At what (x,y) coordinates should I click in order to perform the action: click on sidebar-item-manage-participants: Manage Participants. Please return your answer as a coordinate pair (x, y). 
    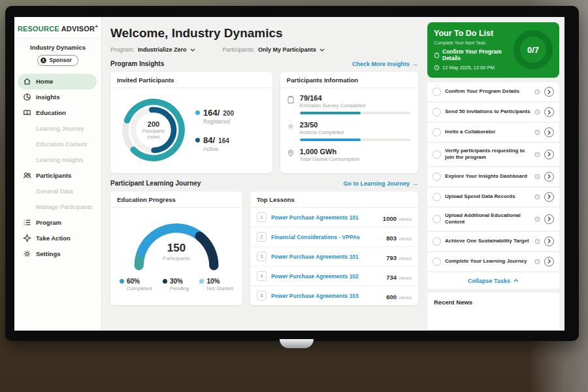
    Looking at the image, I should click on (57, 207).